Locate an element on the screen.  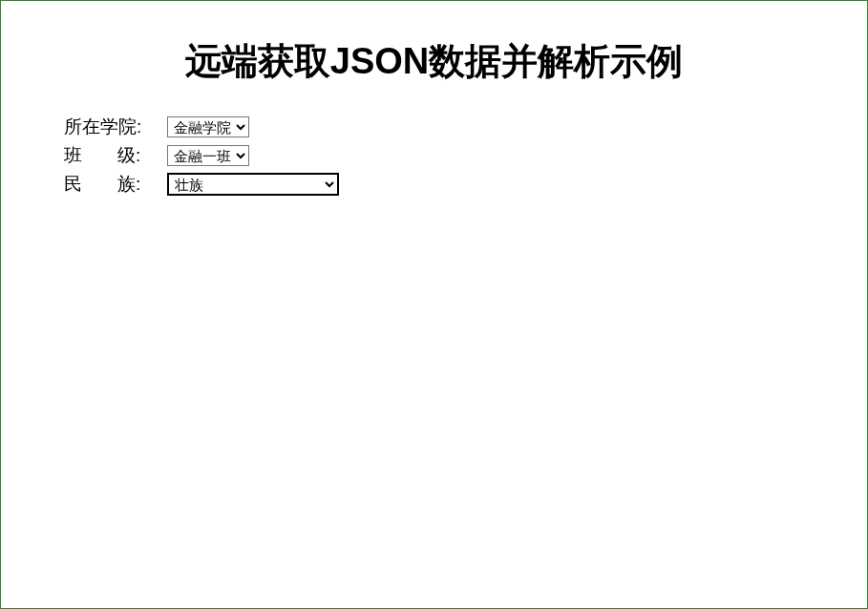
label-college: 所在学院: is located at coordinates (116, 127).